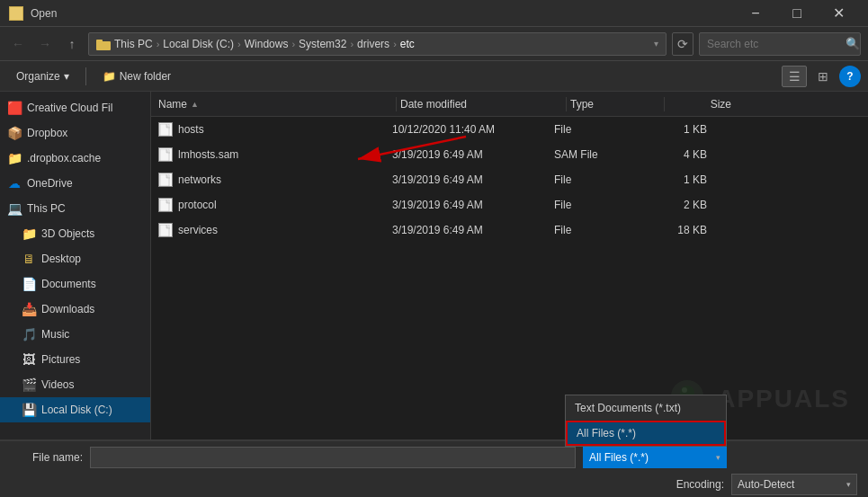 This screenshot has height=497, width=868. Describe the element at coordinates (137, 76) in the screenshot. I see `new-folder-button: 📁 New folder` at that location.